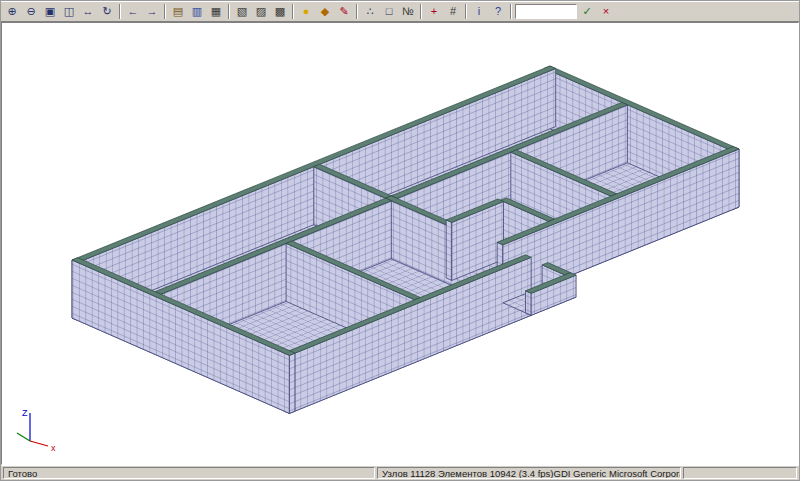 The width and height of the screenshot is (800, 481). What do you see at coordinates (242, 12) in the screenshot?
I see `fragment-button: ▧` at bounding box center [242, 12].